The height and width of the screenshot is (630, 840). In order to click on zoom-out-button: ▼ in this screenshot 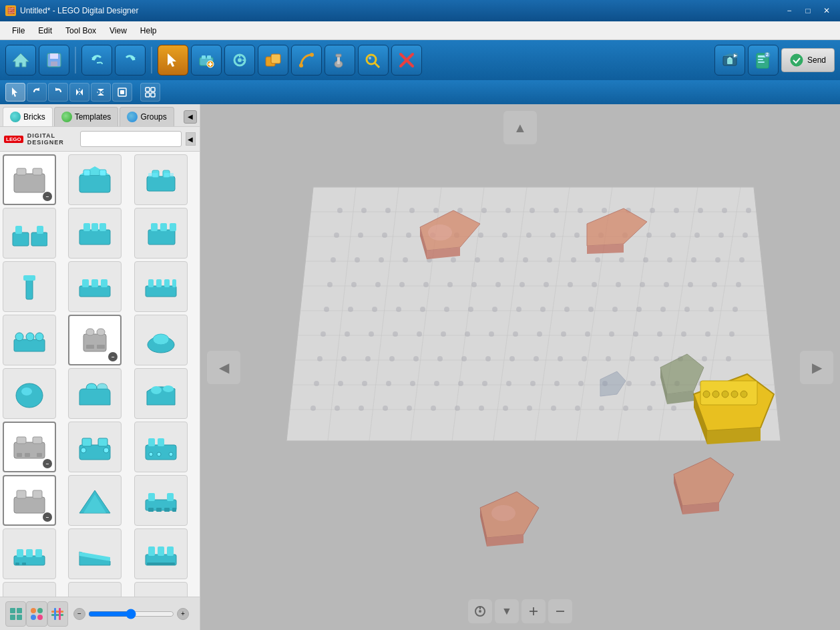, I will do `click(507, 611)`.